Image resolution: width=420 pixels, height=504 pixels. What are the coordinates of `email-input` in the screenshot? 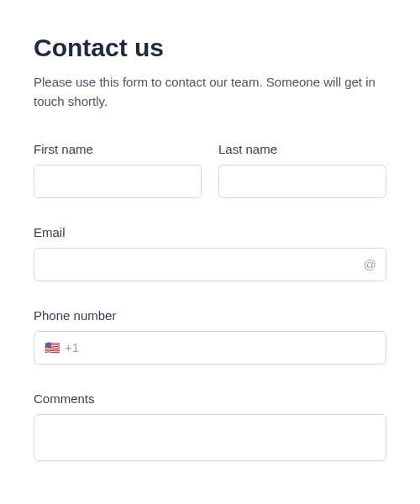 It's located at (210, 265).